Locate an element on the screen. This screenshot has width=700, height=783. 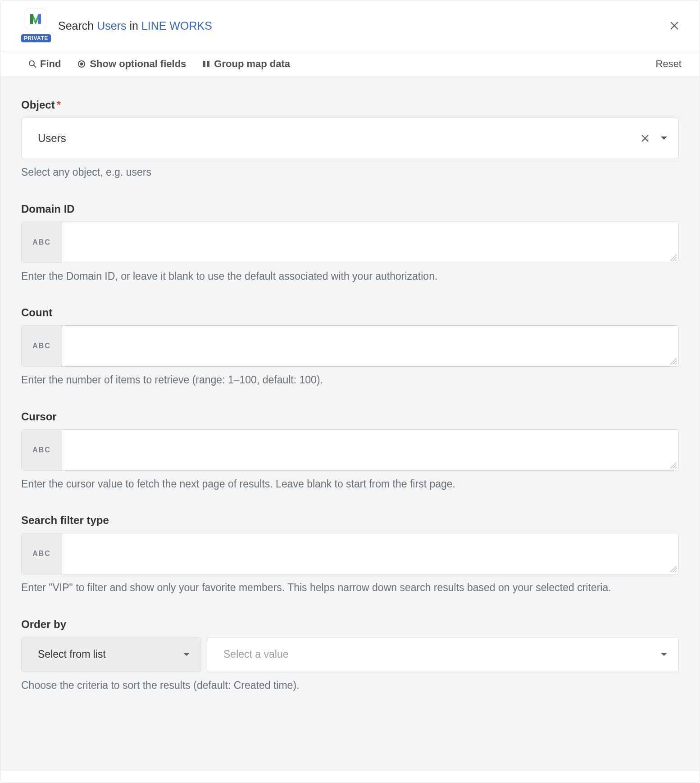
search-filter-input is located at coordinates (370, 554).